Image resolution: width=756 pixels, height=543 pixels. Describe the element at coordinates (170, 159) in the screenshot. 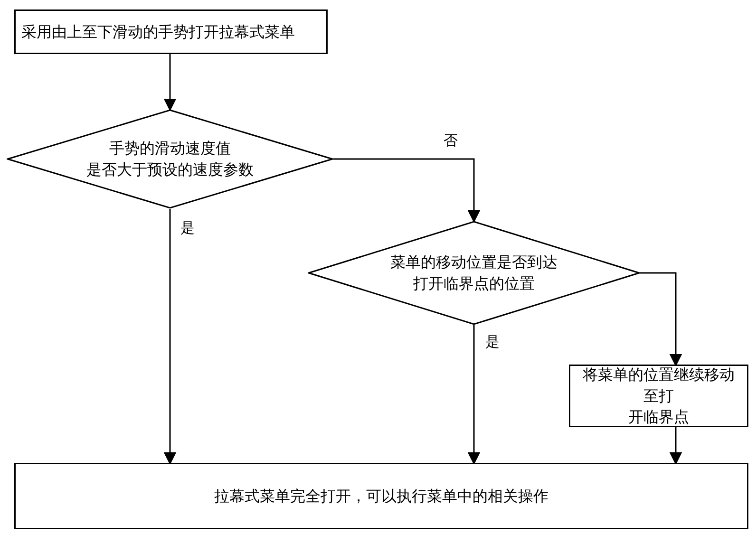

I see `node-decision1: 手势的滑动速度值 是否大于预设的速度参数` at that location.